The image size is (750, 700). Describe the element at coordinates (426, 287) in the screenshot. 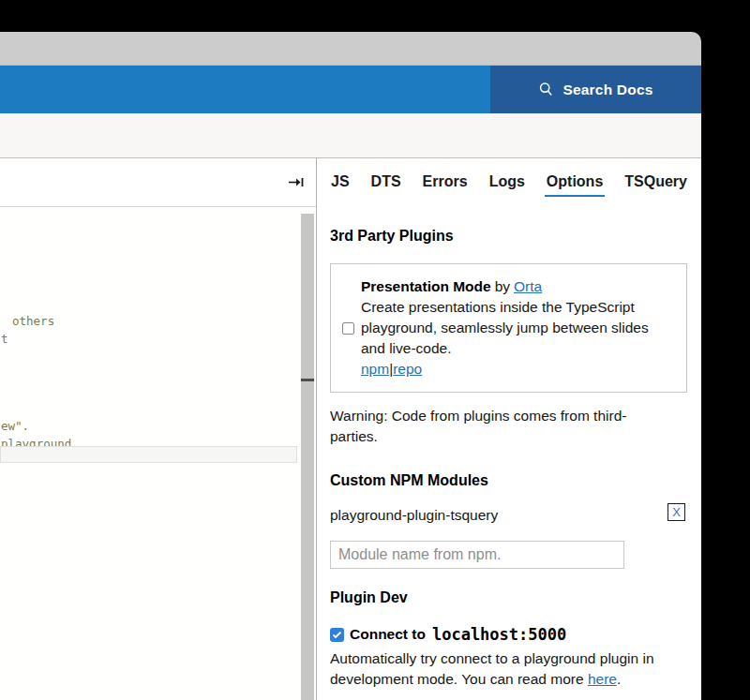

I see `plugin-title: Presentation Mode` at that location.